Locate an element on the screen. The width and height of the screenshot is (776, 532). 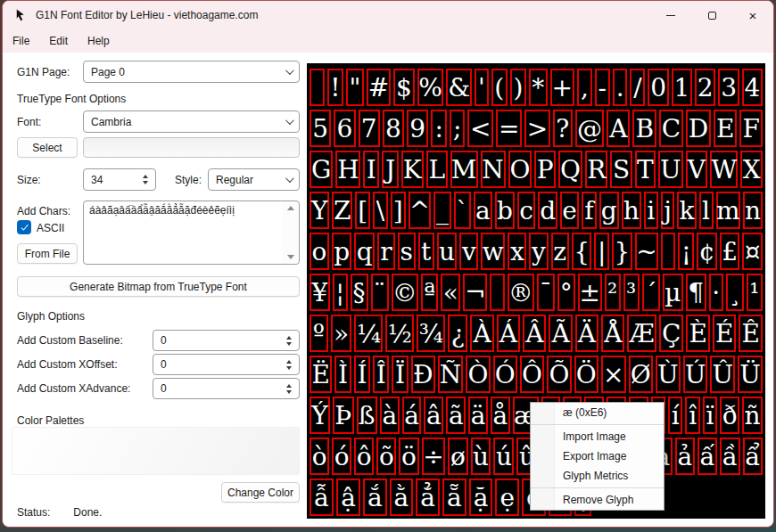
glyph-cell: ° is located at coordinates (566, 292).